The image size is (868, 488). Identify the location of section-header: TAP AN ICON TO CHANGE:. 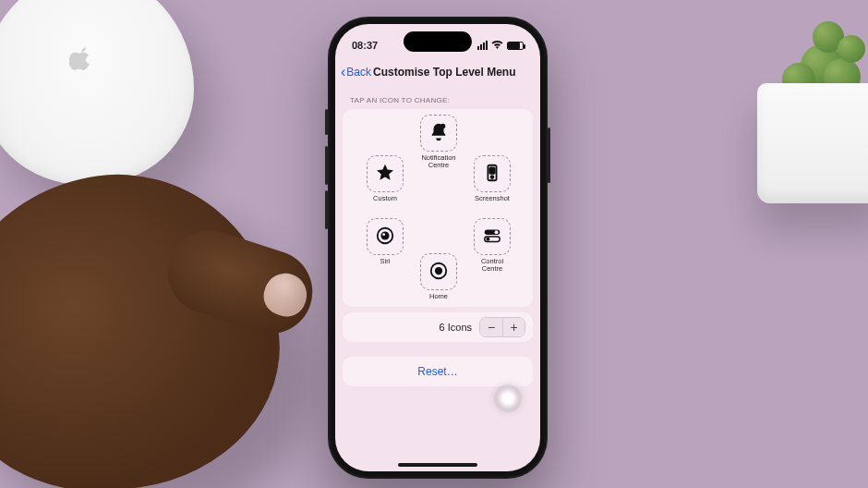
(400, 100).